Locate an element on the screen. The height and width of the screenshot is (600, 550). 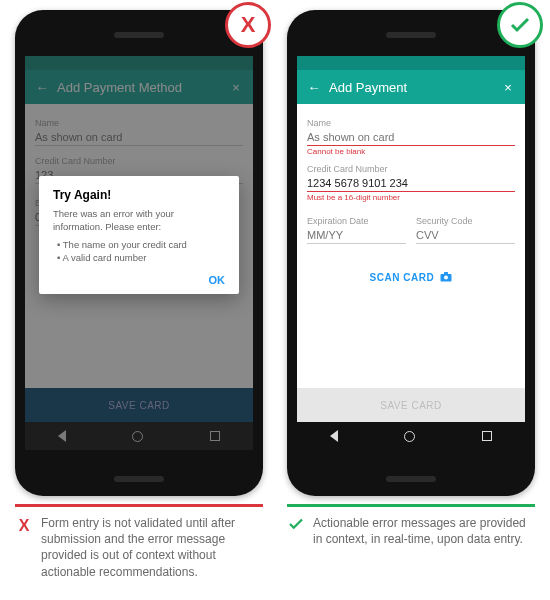
cc-error: Must be a 16-digit number is located at coordinates (411, 198).